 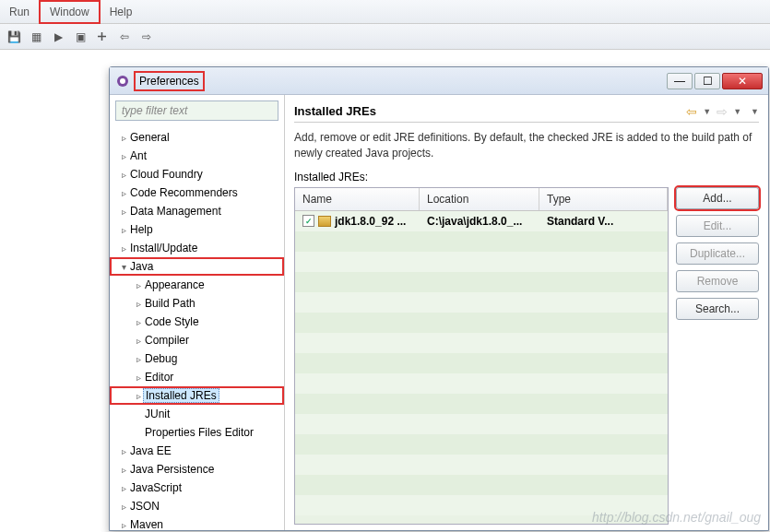 What do you see at coordinates (147, 37) in the screenshot?
I see `forward-icon: ⇨` at bounding box center [147, 37].